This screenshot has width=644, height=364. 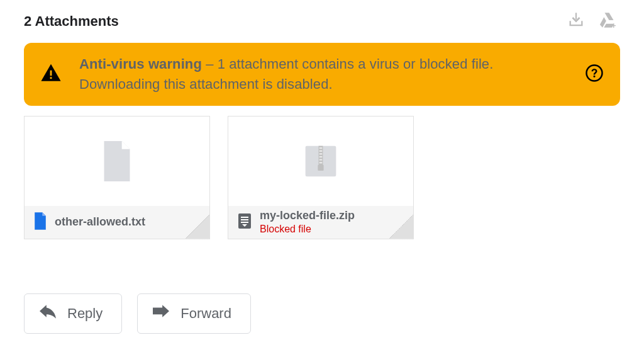 I want to click on reply-button: Reply, so click(x=73, y=314).